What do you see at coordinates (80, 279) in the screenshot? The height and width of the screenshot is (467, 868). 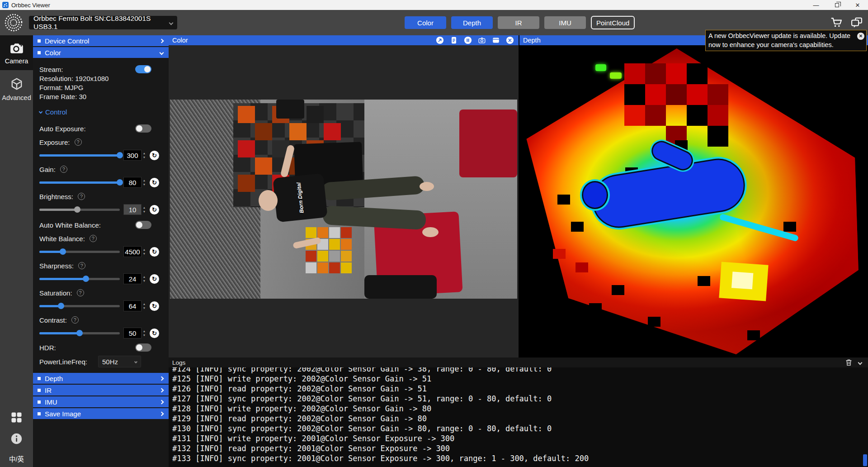 I see `sharpness-slider` at bounding box center [80, 279].